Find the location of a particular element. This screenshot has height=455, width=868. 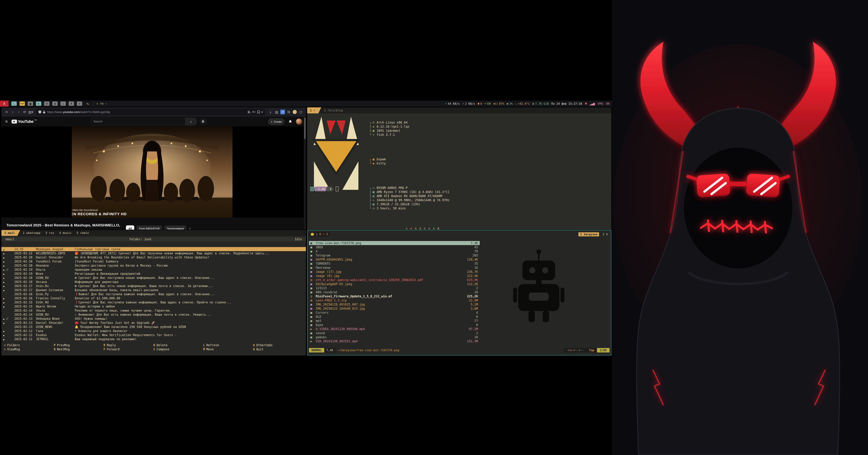

filter-chip: All is located at coordinates (130, 228).